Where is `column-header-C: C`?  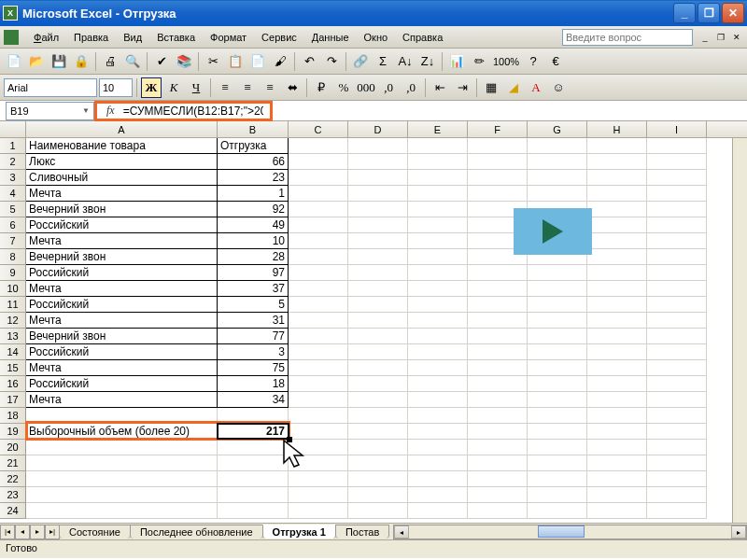 column-header-C: C is located at coordinates (318, 129).